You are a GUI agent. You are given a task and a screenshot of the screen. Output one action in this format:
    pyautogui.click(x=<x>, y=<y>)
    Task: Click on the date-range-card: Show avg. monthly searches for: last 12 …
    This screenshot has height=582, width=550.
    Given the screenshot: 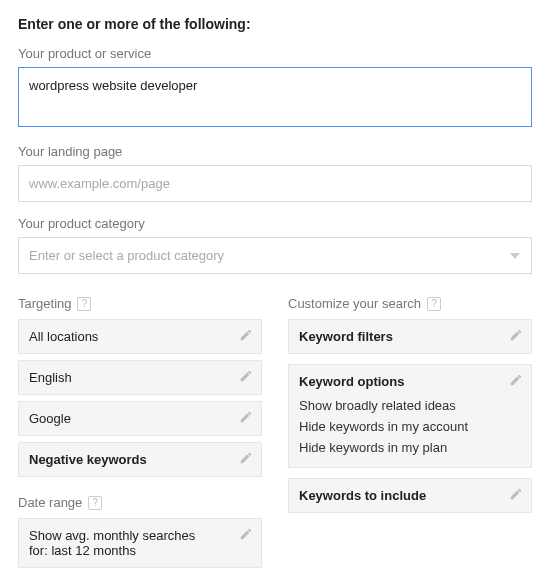 What is the action you would take?
    pyautogui.click(x=140, y=543)
    